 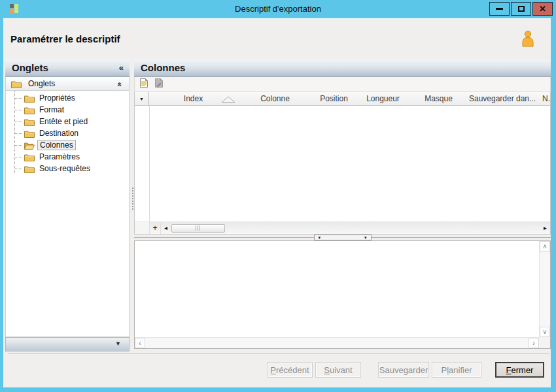 I want to click on scroll-right-arrow: ›, so click(x=534, y=343).